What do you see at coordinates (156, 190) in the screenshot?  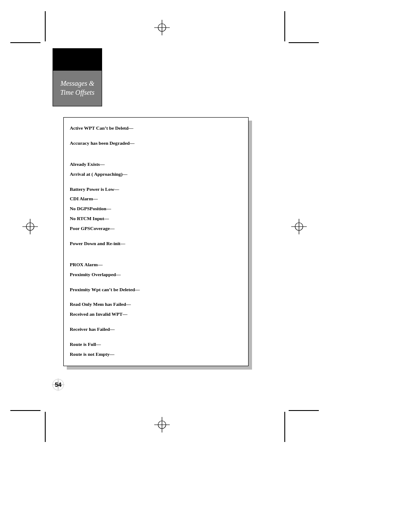 I see `message-item: Battery Power is Low—` at bounding box center [156, 190].